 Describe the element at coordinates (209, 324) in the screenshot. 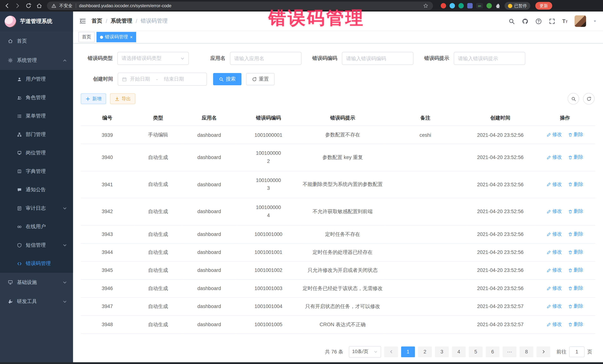

I see `cell-app: dashboard` at that location.